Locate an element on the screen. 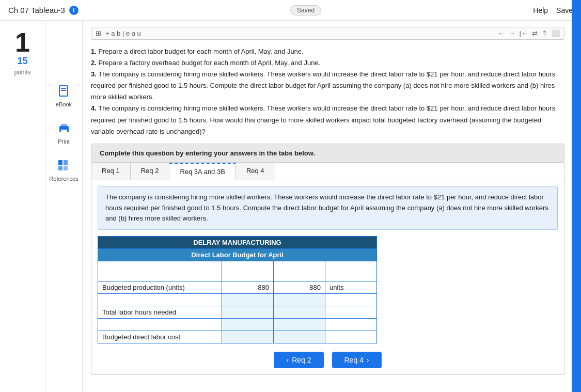 The height and width of the screenshot is (392, 581). tabs-row: Req 1 Req 2 Req 3A and 3B Req 4 is located at coordinates (327, 171).